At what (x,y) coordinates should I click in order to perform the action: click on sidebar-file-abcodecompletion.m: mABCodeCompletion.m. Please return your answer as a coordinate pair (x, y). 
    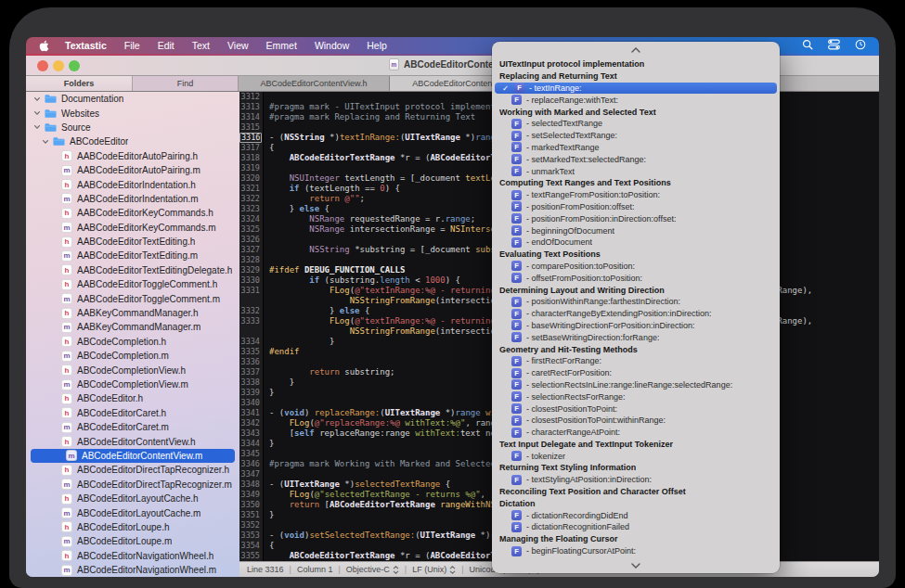
    Looking at the image, I should click on (133, 356).